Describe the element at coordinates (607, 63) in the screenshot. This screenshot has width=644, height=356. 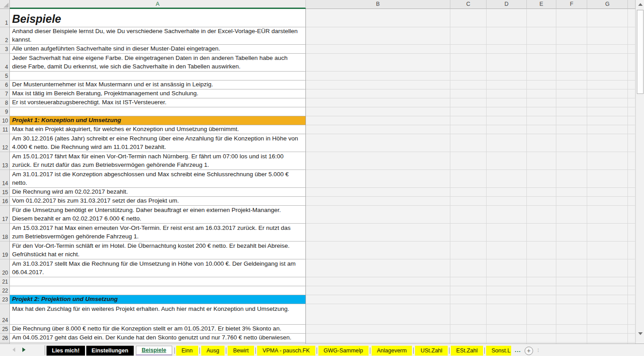
I see `cell-g4` at that location.